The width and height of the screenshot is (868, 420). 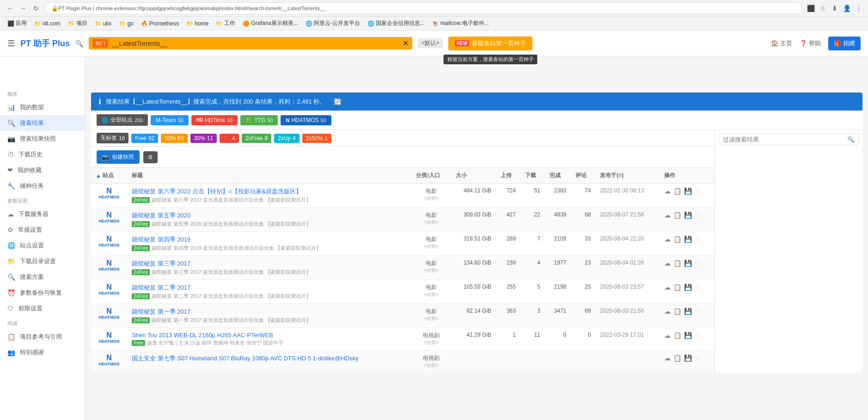 What do you see at coordinates (151, 157) in the screenshot?
I see `settings-button: ⚙` at bounding box center [151, 157].